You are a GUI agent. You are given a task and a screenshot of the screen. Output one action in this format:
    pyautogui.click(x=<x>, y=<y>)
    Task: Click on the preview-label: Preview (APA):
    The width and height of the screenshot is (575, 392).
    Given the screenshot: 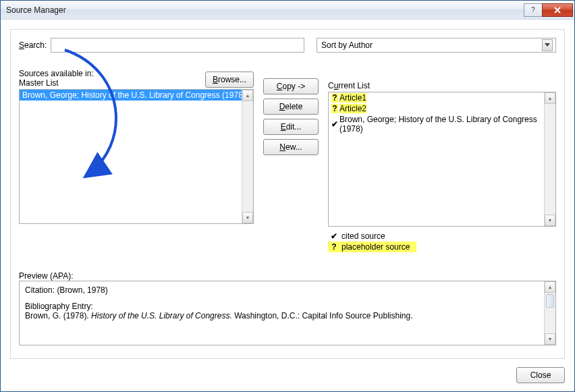 What is the action you would take?
    pyautogui.click(x=288, y=276)
    